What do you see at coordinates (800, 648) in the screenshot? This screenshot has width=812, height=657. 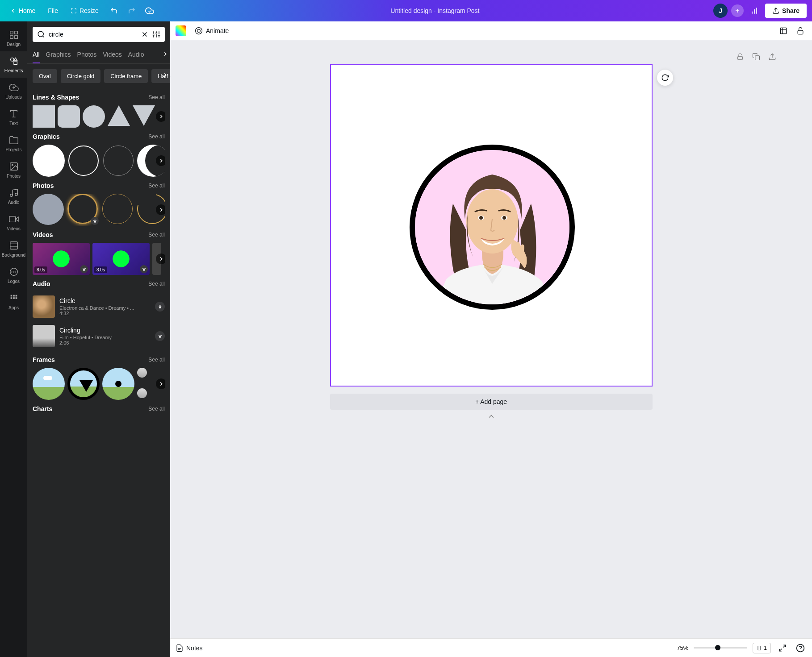 I see `help-button` at bounding box center [800, 648].